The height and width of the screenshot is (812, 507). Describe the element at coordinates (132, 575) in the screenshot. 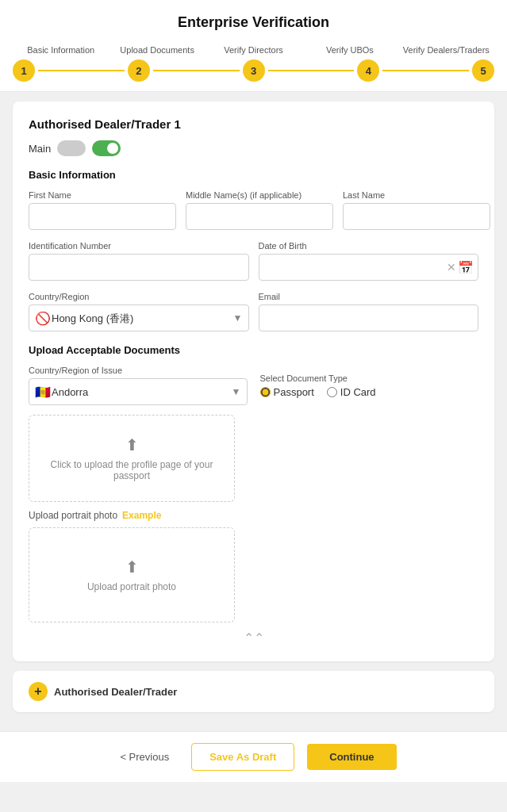

I see `portrait-upload-box: ⬆ Upload portrait photo` at that location.